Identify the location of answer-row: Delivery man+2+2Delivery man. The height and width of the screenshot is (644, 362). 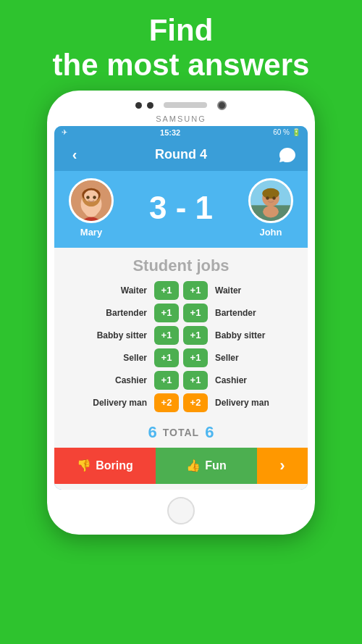
(181, 403).